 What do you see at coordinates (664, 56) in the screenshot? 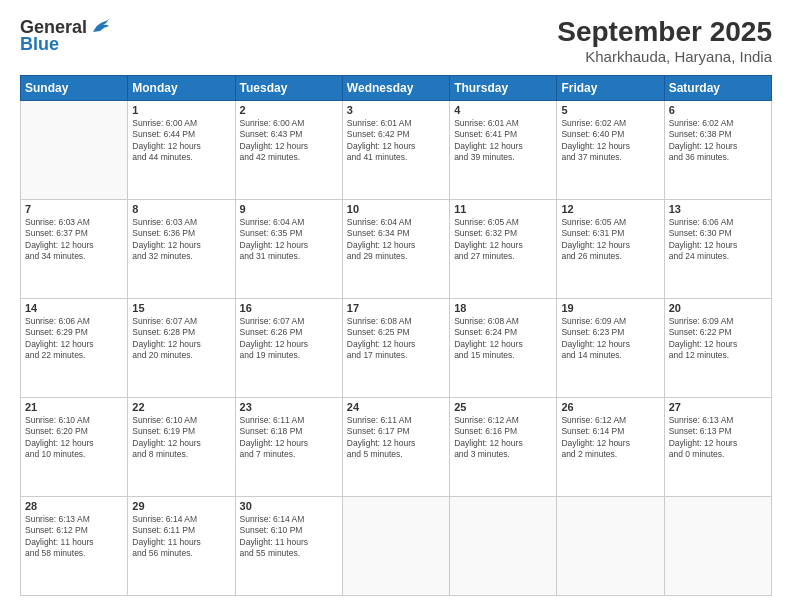
I see `calendar-subtitle: Kharkhauda, Haryana, India` at bounding box center [664, 56].